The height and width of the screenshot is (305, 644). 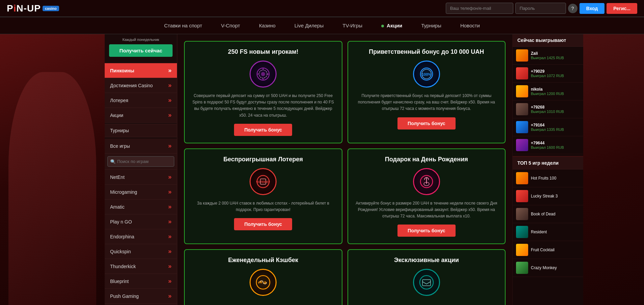 What do you see at coordinates (427, 277) in the screenshot?
I see `promo-card-exclusive: Эксклюзивные акции` at bounding box center [427, 277].